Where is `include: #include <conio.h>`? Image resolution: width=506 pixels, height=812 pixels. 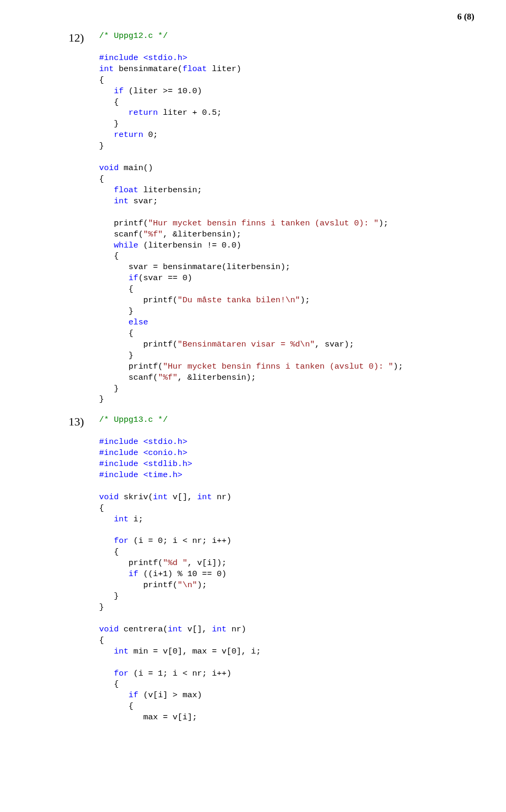
include: #include <conio.h> is located at coordinates (143, 453).